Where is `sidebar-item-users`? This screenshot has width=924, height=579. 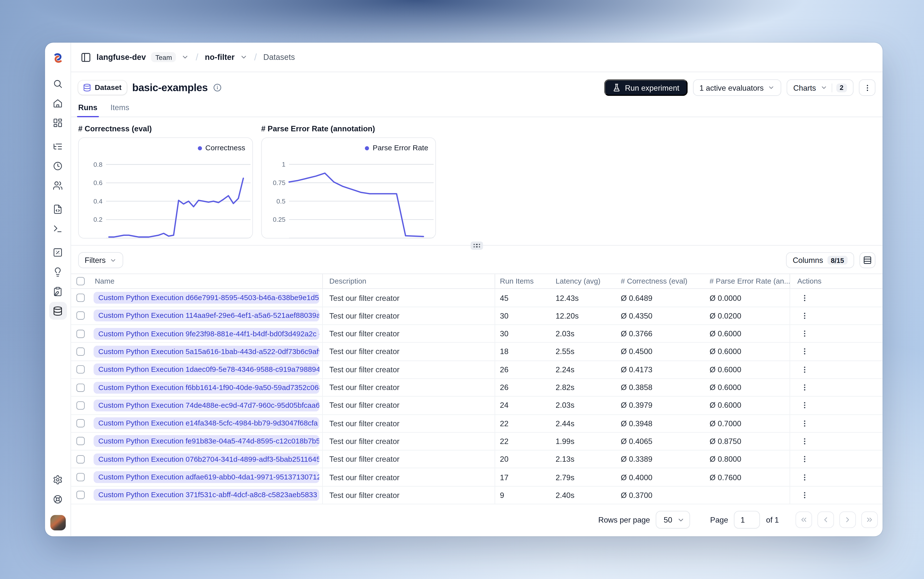
sidebar-item-users is located at coordinates (57, 185).